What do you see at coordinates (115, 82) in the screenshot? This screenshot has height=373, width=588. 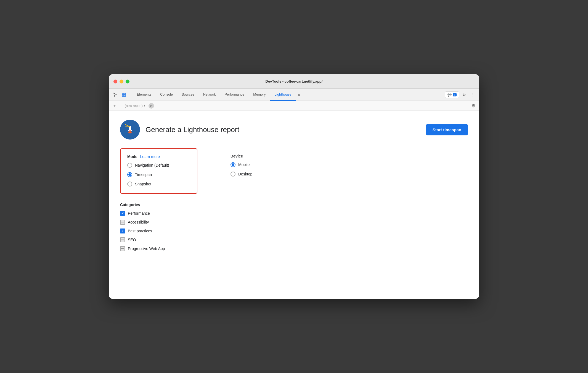 I see `close-button` at bounding box center [115, 82].